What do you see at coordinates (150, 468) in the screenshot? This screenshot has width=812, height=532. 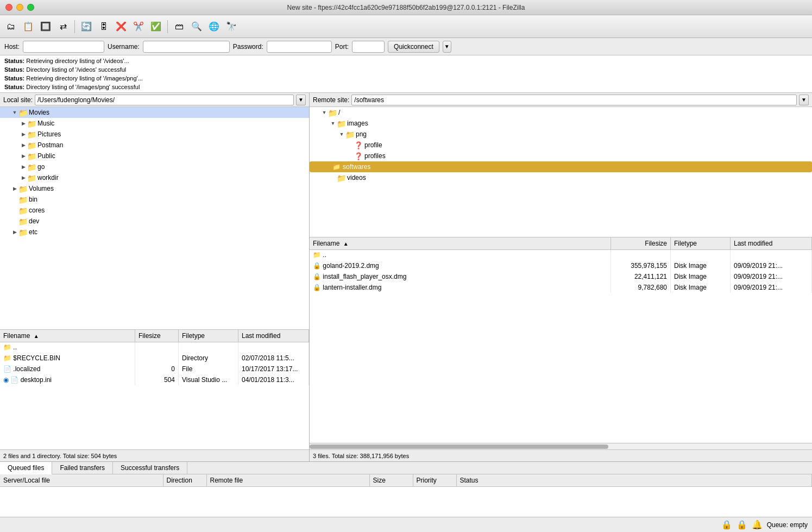 I see `tab-successful-transfers: Successful transfers` at bounding box center [150, 468].